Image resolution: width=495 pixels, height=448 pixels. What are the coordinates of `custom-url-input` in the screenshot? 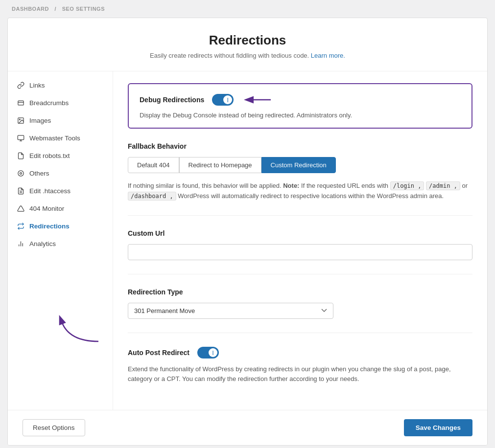 It's located at (300, 252).